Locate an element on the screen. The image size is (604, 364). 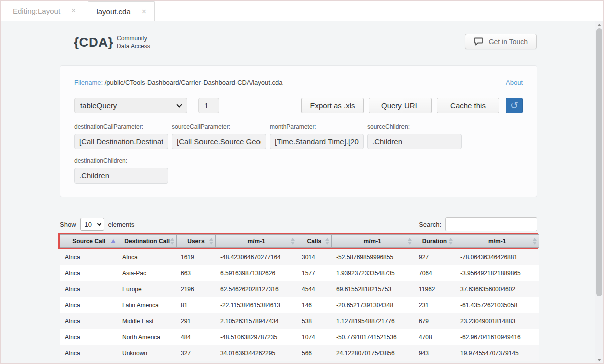
scroll-up-icon is located at coordinates (599, 25).